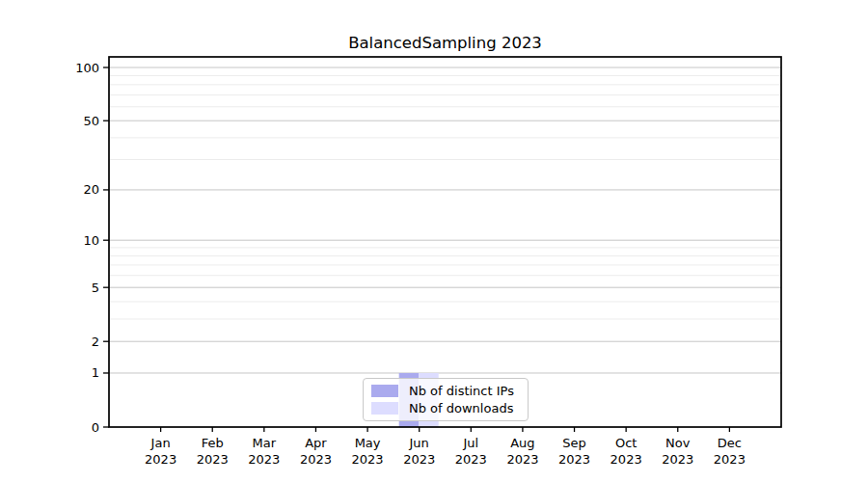 This screenshot has height=482, width=868. I want to click on y-tick-label: 1, so click(95, 372).